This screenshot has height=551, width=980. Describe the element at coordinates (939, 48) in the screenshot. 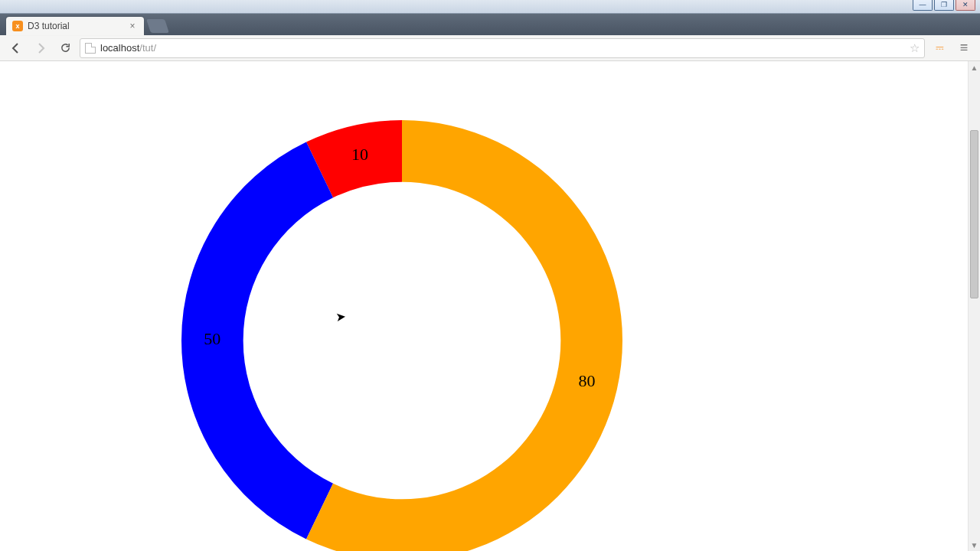

I see `extension-icon: ⎓` at that location.